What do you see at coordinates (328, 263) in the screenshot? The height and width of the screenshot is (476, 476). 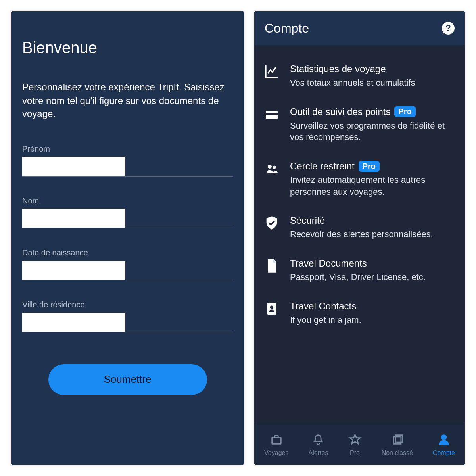 I see `account-item-title: Travel Documents` at bounding box center [328, 263].